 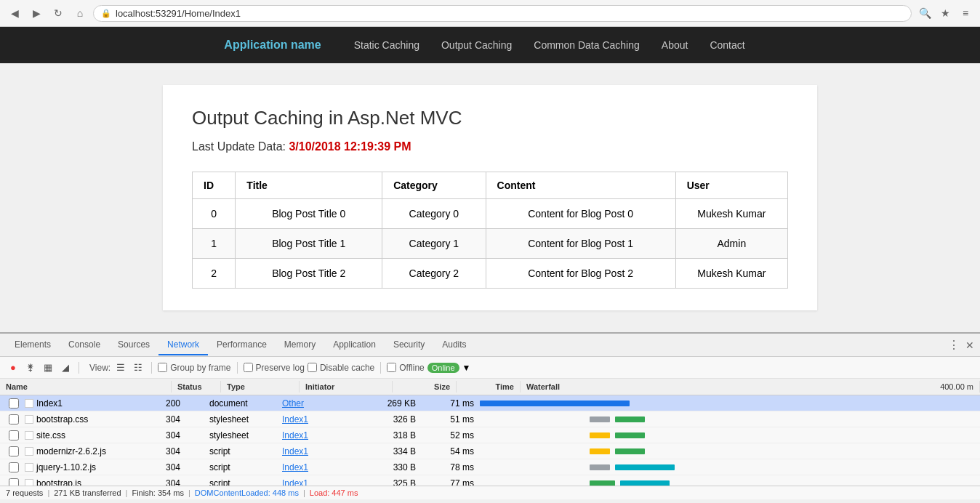 I want to click on disable-cache-checkbox, so click(x=313, y=368).